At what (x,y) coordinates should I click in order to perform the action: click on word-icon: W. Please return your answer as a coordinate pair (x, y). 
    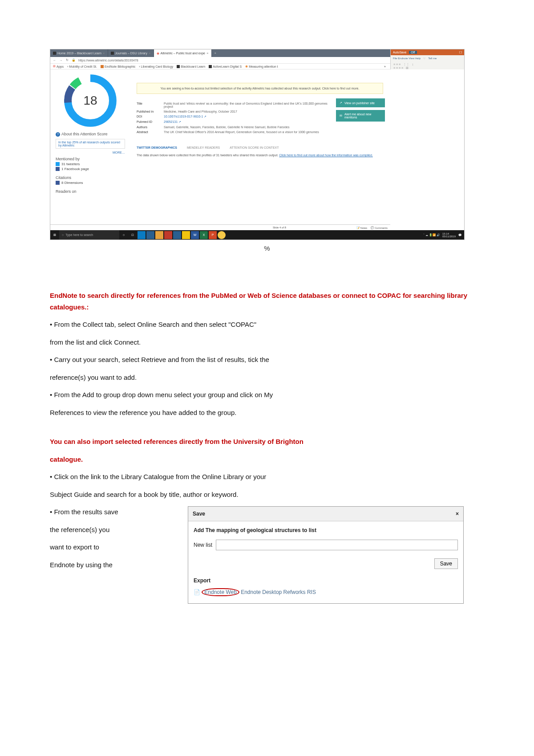
    Looking at the image, I should click on (195, 235).